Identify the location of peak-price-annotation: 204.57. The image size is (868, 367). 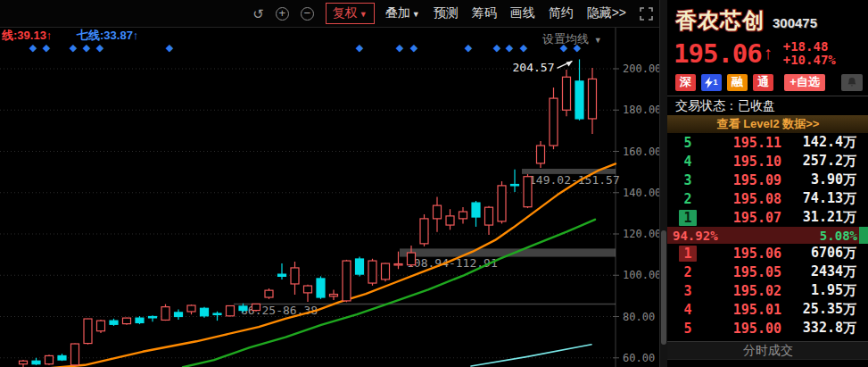
(533, 68).